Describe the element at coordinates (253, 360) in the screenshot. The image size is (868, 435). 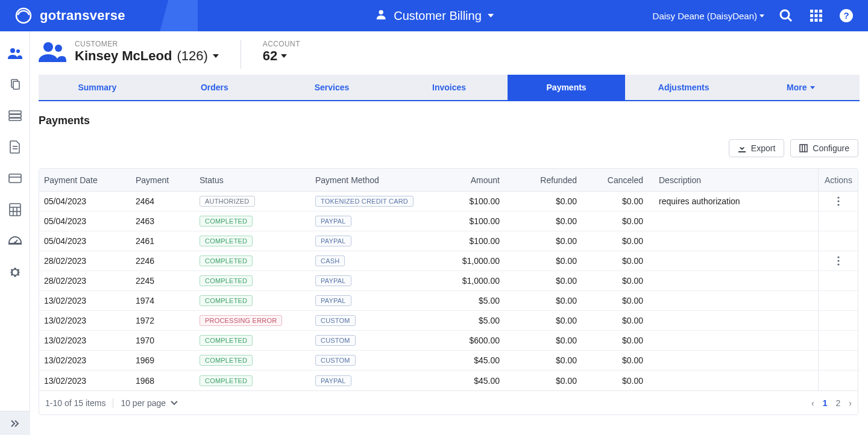
I see `cell-status: COMPLETED` at that location.